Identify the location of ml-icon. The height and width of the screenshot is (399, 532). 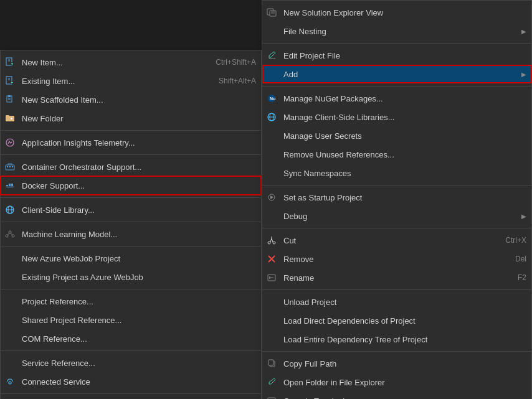
(10, 234).